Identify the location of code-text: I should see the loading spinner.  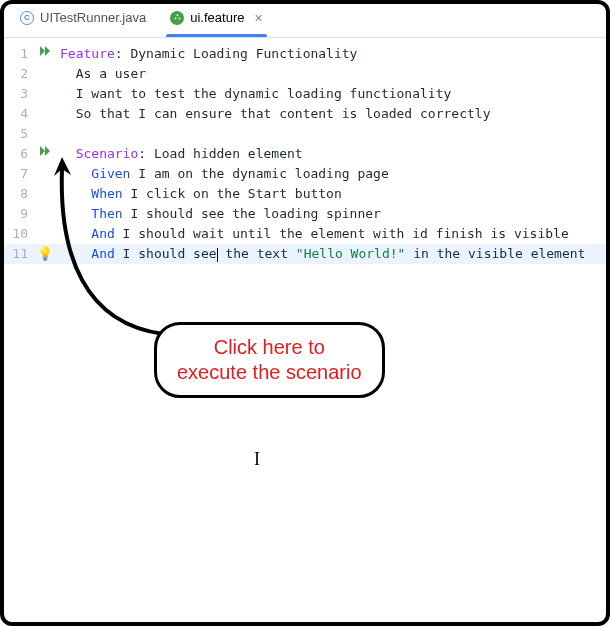
(252, 214).